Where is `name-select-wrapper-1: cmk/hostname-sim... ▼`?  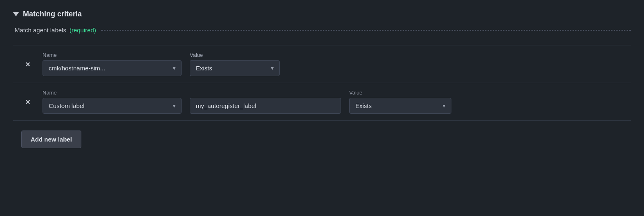
name-select-wrapper-1: cmk/hostname-sim... ▼ is located at coordinates (112, 68).